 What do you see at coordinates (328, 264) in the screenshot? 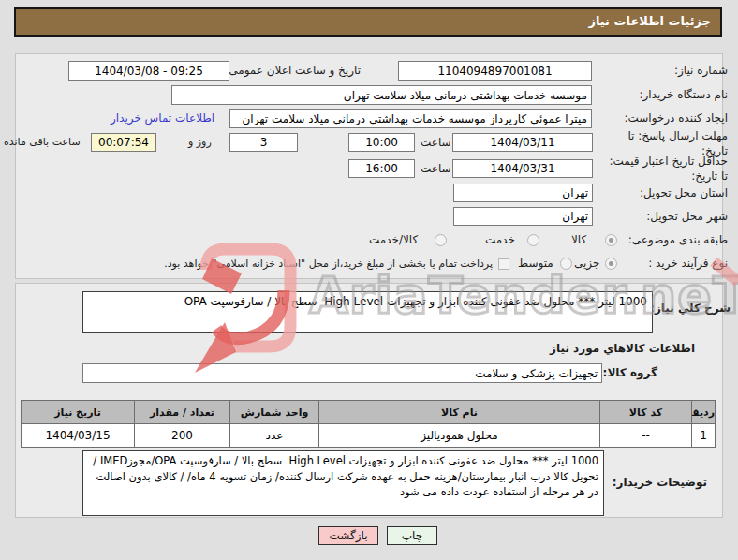
I see `treasury-payment-label: پرداخت تمام یا بخشی از مبلغ خرید،از محل …` at bounding box center [328, 264].